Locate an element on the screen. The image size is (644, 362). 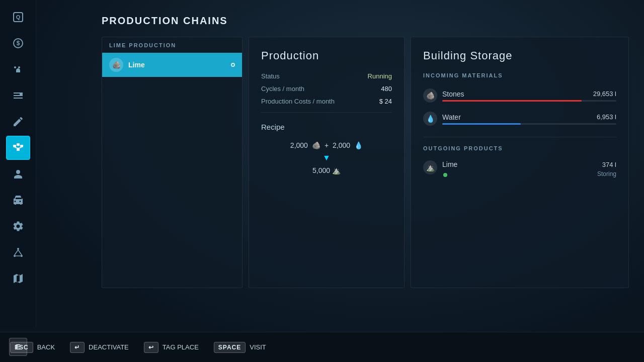
water-bar-fill is located at coordinates (481, 124).